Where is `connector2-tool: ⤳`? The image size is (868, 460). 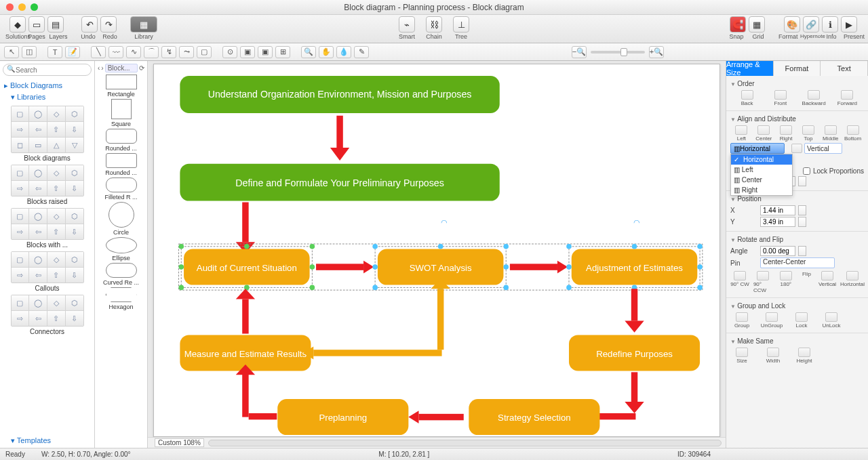 connector2-tool: ⤳ is located at coordinates (186, 52).